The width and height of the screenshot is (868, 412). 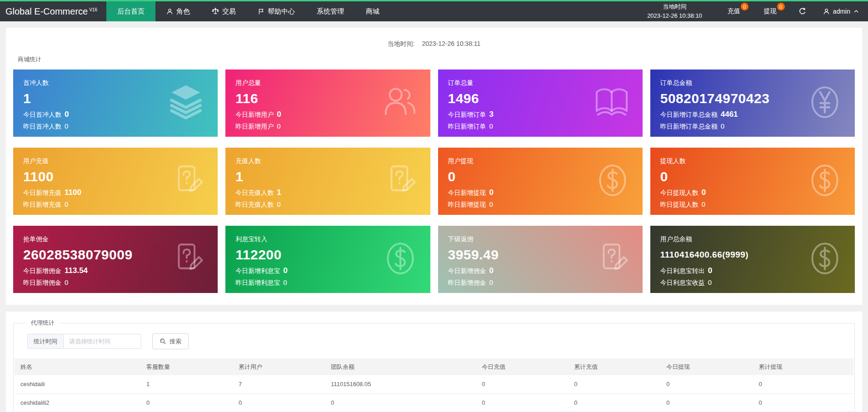 I want to click on col-today-recharge: 今日充值, so click(x=522, y=367).